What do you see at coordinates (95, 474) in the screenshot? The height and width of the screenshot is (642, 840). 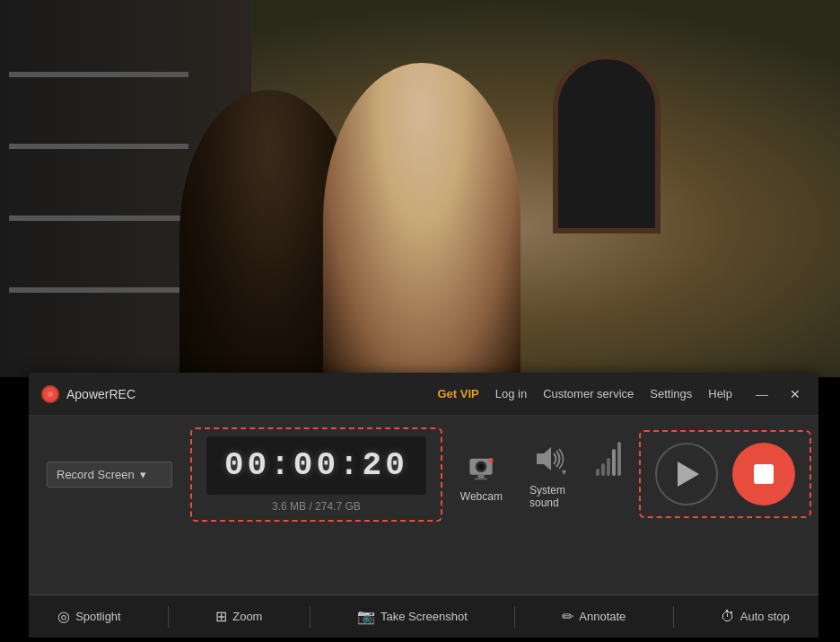 I see `record-mode-label: Record Screen` at bounding box center [95, 474].